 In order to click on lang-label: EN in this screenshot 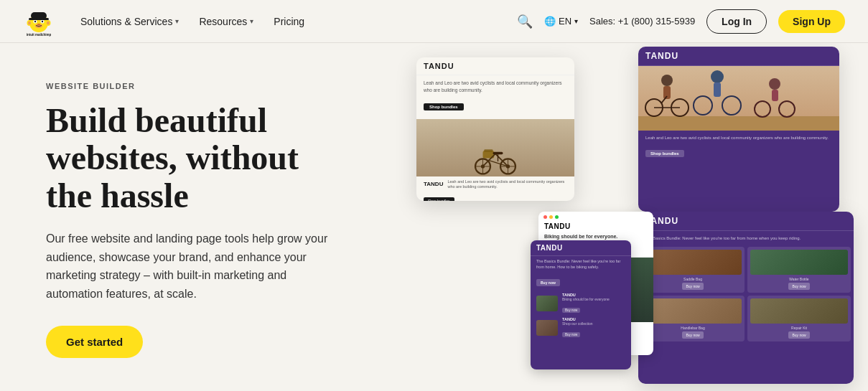, I will do `click(565, 22)`.